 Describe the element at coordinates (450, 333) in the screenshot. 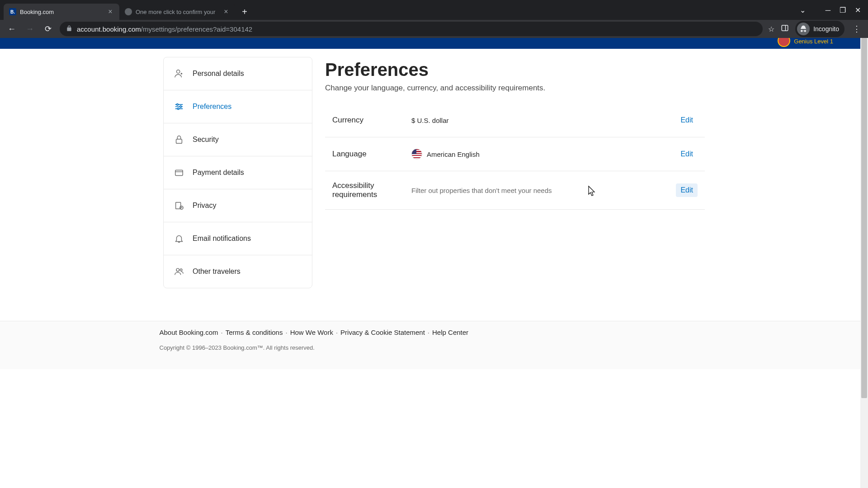

I see `footer-link-help: Help Center` at that location.